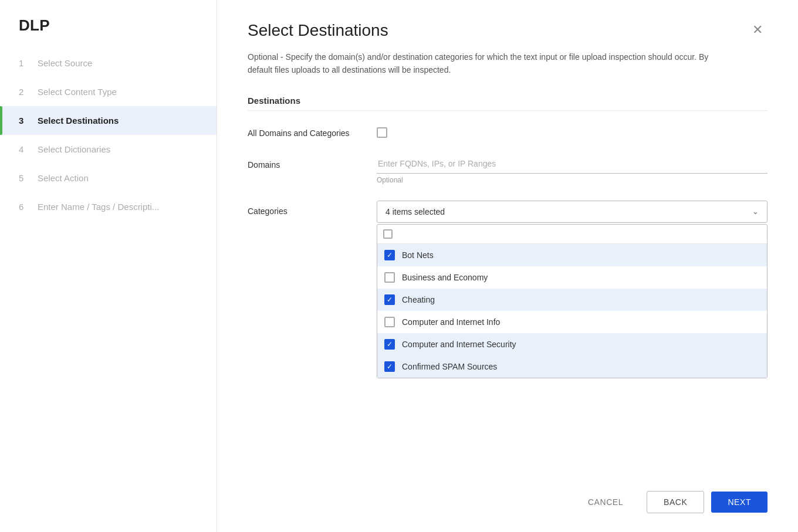 The width and height of the screenshot is (798, 532). What do you see at coordinates (418, 300) in the screenshot?
I see `category-label-cheating: Cheating` at bounding box center [418, 300].